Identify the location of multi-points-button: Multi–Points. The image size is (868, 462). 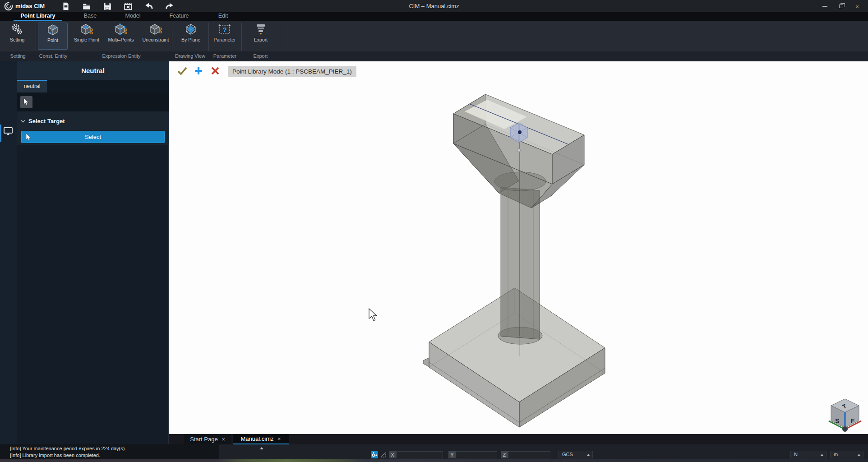
(121, 36).